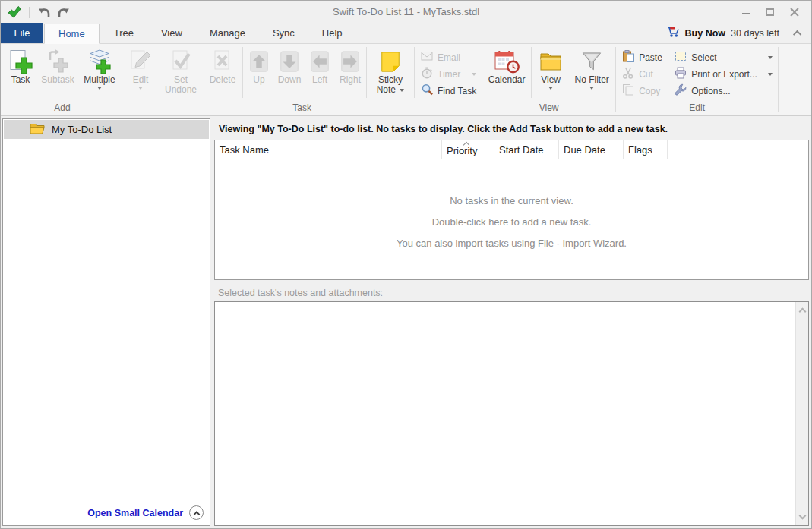 The width and height of the screenshot is (812, 529). I want to click on view-label: View, so click(551, 80).